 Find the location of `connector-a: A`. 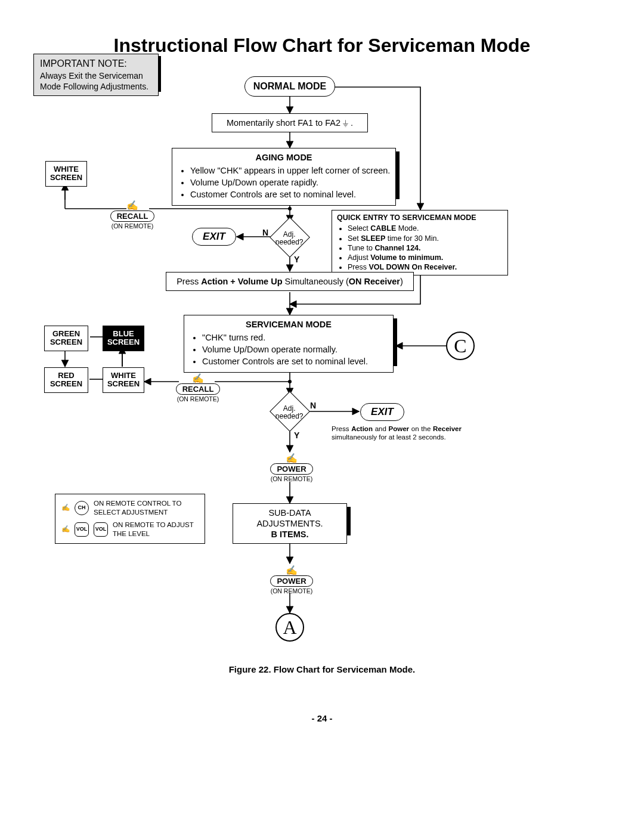

connector-a: A is located at coordinates (290, 627).